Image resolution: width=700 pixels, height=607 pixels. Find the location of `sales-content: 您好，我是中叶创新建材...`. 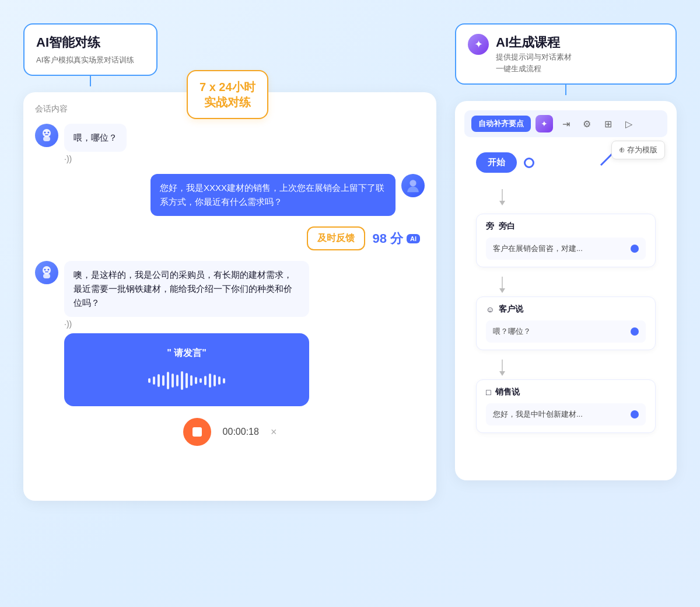

sales-content: 您好，我是中叶创新建材... is located at coordinates (566, 414).